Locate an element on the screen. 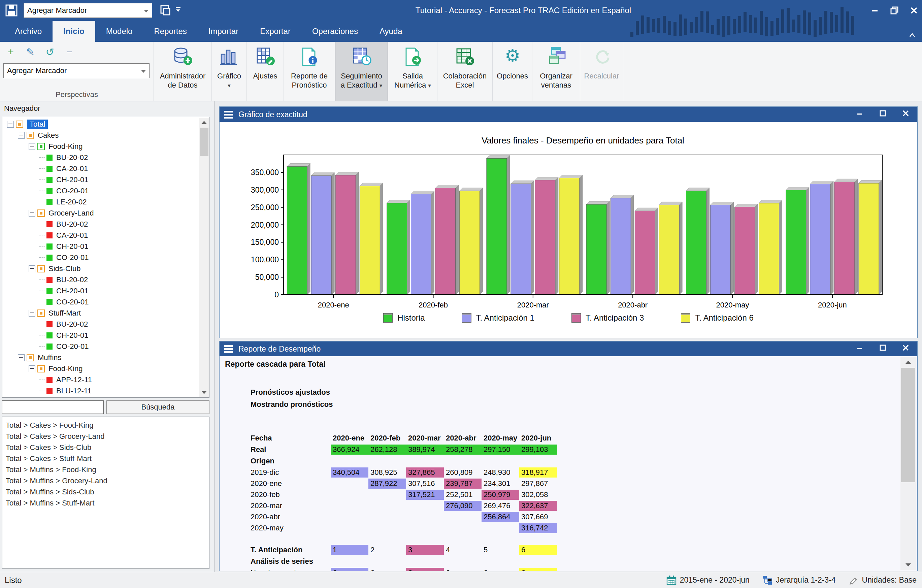  list-item: Total > Cakes > Sids-Club is located at coordinates (106, 447).